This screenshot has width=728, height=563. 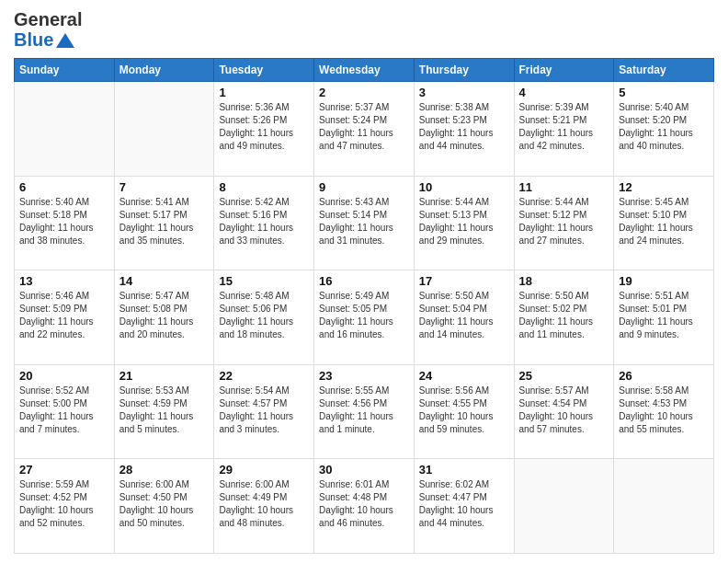 What do you see at coordinates (64, 70) in the screenshot?
I see `col-sunday: Sunday` at bounding box center [64, 70].